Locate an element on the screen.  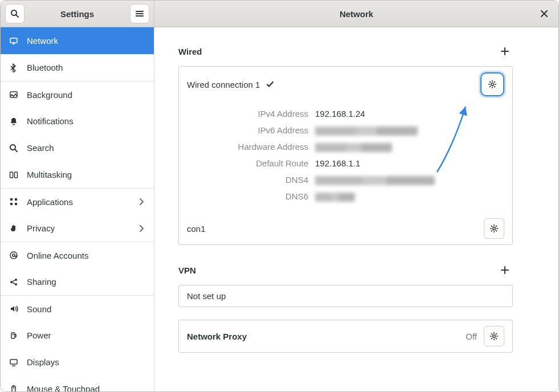
sidebar-item-online-accounts: Online Accounts is located at coordinates (77, 255).